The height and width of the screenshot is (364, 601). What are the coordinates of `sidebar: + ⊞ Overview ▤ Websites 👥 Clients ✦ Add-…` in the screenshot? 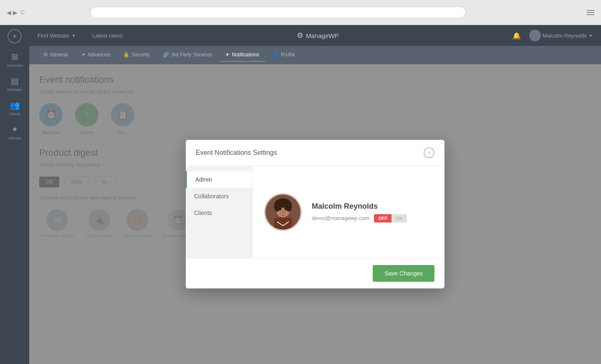 It's located at (15, 195).